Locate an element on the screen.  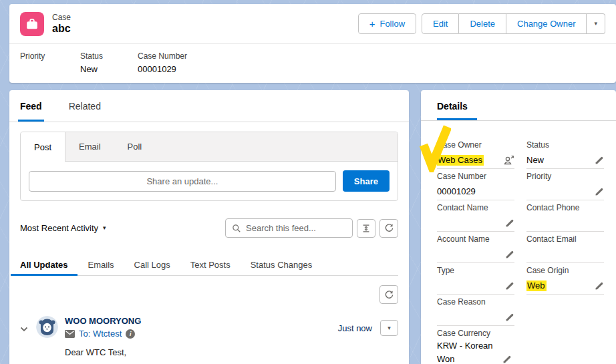
field-case-number: Case Number 00001029 is located at coordinates (476, 186).